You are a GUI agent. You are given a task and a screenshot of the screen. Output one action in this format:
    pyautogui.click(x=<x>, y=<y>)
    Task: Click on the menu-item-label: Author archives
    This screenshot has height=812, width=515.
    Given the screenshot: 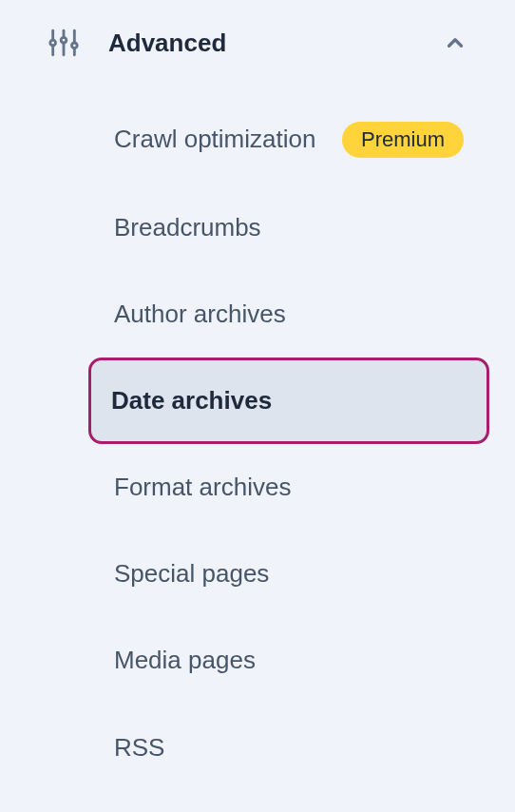 What is the action you would take?
    pyautogui.click(x=200, y=314)
    